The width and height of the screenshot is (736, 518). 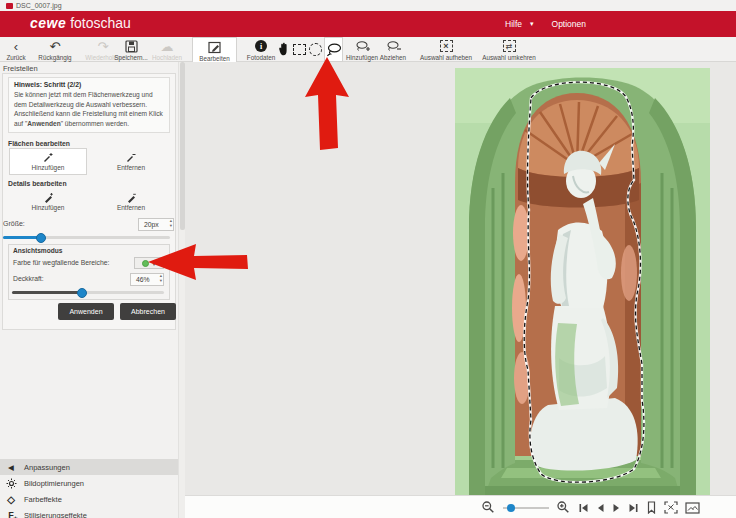 What do you see at coordinates (526, 508) in the screenshot?
I see `zoom-slider` at bounding box center [526, 508].